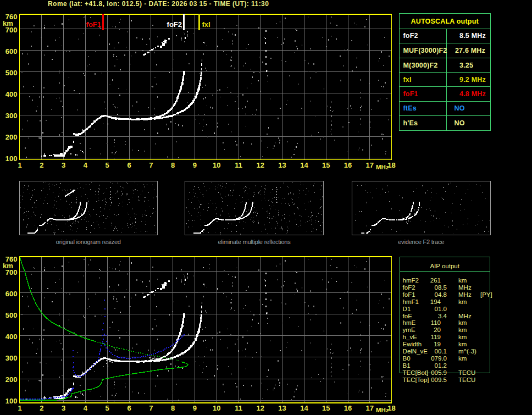 This screenshot has height=415, width=532. I want to click on svg-text: 200, so click(12, 379).